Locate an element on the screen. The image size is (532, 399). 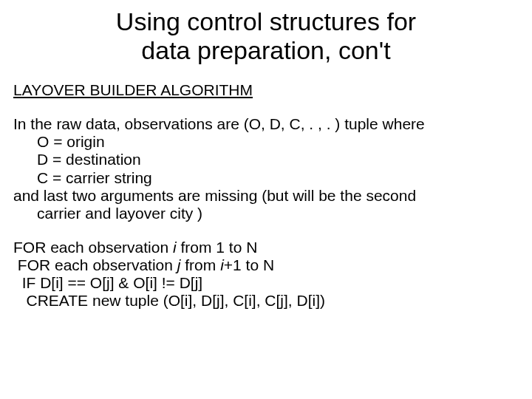
algo-for-outer: FOR each observation i from 1 to N is located at coordinates (135, 247).